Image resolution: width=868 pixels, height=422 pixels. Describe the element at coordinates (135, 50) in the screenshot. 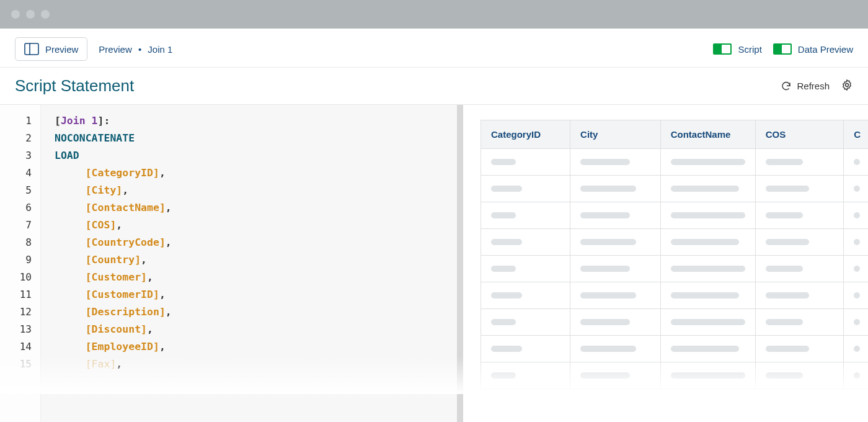

I see `breadcrumb: Preview • Join 1` at that location.